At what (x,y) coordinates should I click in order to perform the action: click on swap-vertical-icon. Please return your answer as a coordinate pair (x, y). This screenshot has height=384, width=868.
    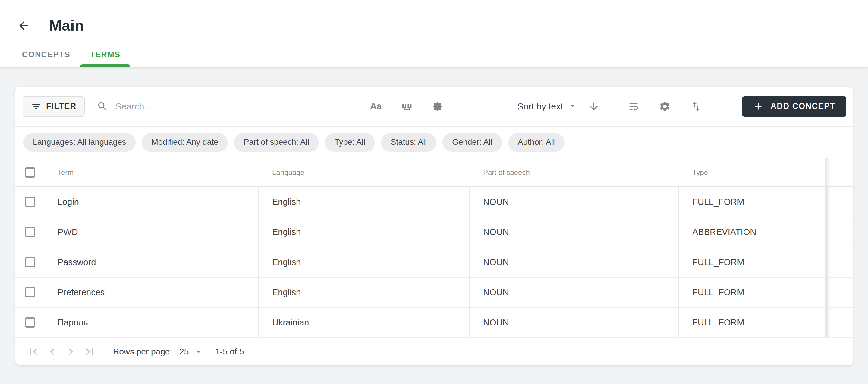
    Looking at the image, I should click on (696, 107).